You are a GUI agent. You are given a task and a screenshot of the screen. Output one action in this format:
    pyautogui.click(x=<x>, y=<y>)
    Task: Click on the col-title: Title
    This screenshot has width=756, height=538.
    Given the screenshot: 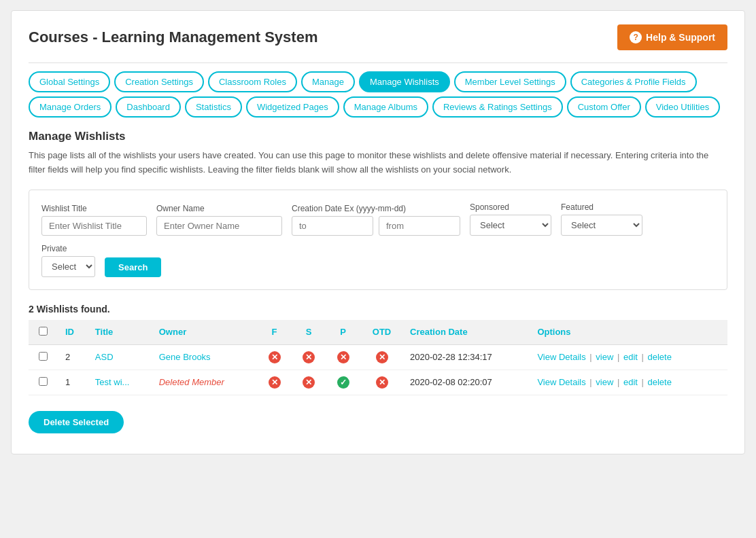 What is the action you would take?
    pyautogui.click(x=120, y=333)
    